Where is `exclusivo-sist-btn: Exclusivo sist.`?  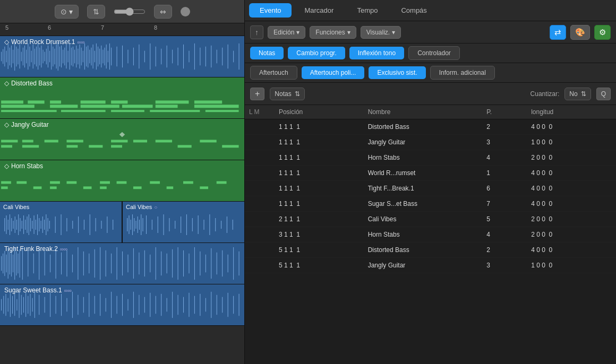
exclusivo-sist-btn: Exclusivo sist. is located at coordinates (397, 73).